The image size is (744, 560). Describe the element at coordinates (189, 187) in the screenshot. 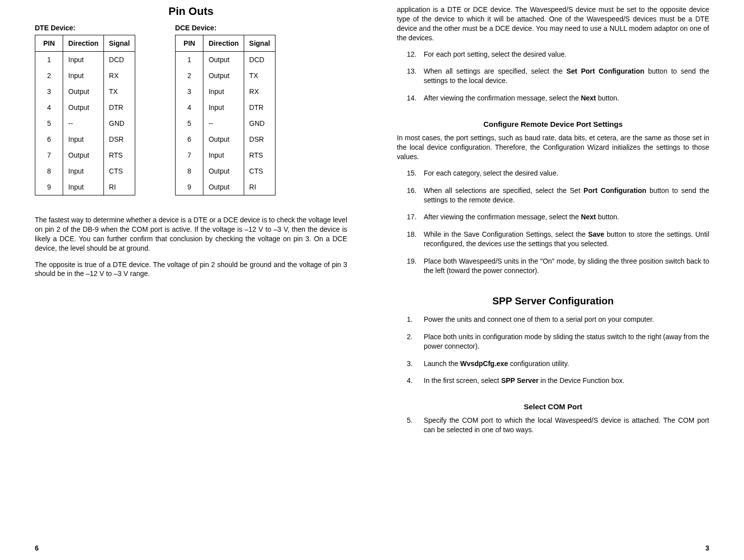

I see `table-cell: 9` at that location.